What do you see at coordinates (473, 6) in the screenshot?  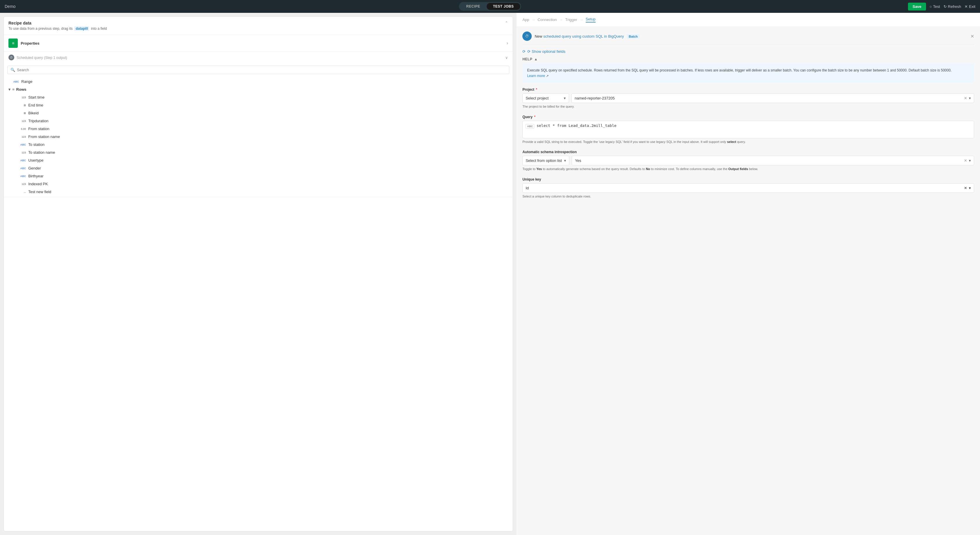 I see `tab-recipe: RECIPE` at bounding box center [473, 6].